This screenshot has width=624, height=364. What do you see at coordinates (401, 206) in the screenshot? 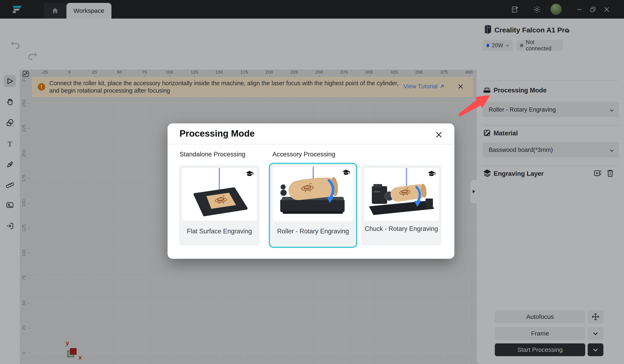
I see `mode-card-chuck-rotary: Chuck - Rotary Engraving` at bounding box center [401, 206].